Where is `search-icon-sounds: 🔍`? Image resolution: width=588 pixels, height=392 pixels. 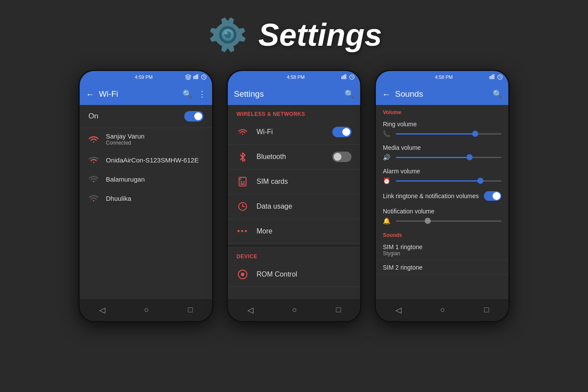
search-icon-sounds: 🔍 is located at coordinates (497, 94).